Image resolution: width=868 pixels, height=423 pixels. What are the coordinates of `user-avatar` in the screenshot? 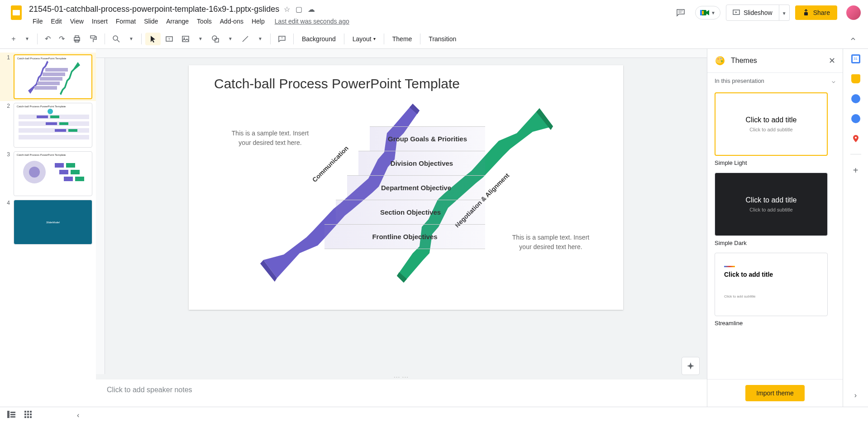 It's located at (854, 13).